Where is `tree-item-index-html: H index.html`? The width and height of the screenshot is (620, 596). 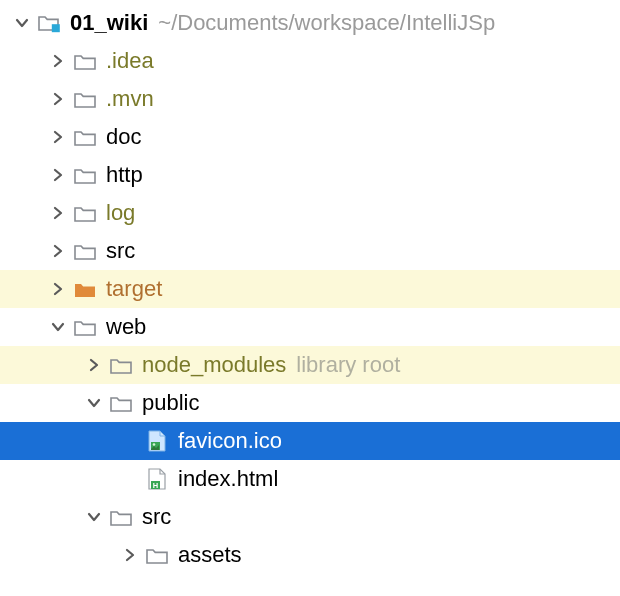 tree-item-index-html: H index.html is located at coordinates (310, 479).